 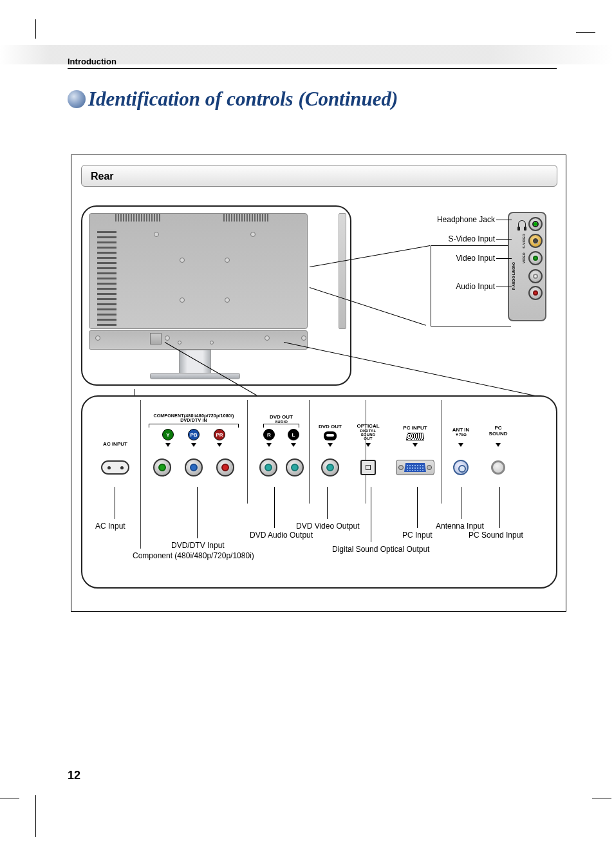 What do you see at coordinates (330, 467) in the screenshot?
I see `dvd-video-out-jack-icon` at bounding box center [330, 467].